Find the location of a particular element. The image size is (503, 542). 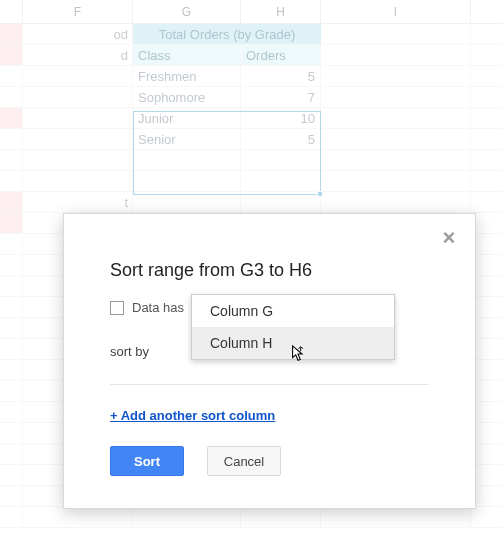

add-sort-column-link: + Add another sort column is located at coordinates (192, 416).